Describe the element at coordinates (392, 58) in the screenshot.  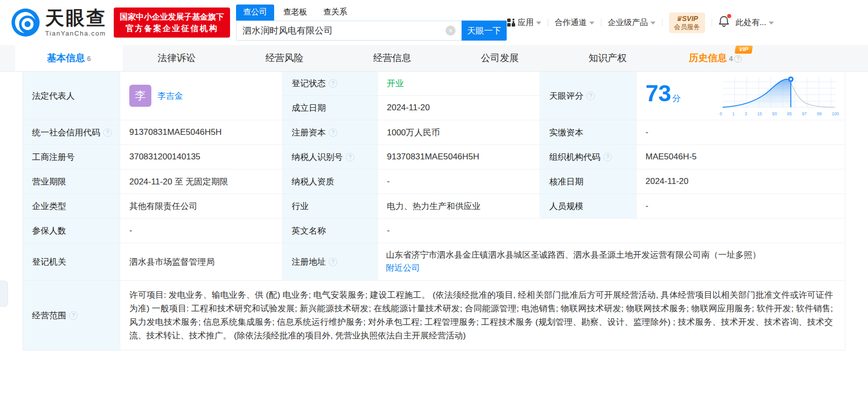
I see `tab-business-info: 经营信息` at that location.